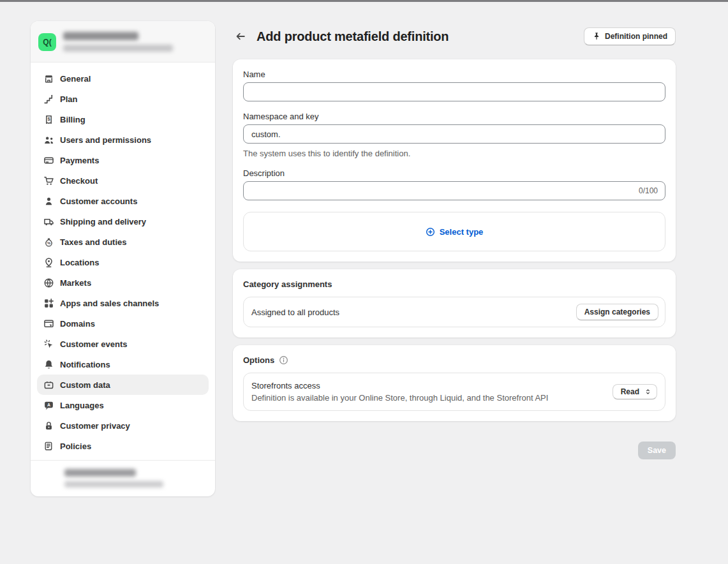  What do you see at coordinates (454, 36) in the screenshot?
I see `page-header: Add product metafield definition Definit…` at bounding box center [454, 36].